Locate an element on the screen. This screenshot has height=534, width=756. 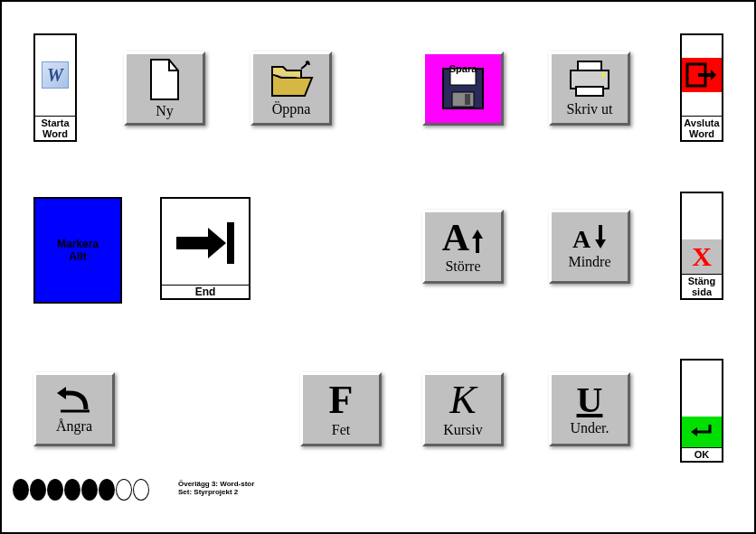
bigger-font-icon: A is located at coordinates (463, 238).